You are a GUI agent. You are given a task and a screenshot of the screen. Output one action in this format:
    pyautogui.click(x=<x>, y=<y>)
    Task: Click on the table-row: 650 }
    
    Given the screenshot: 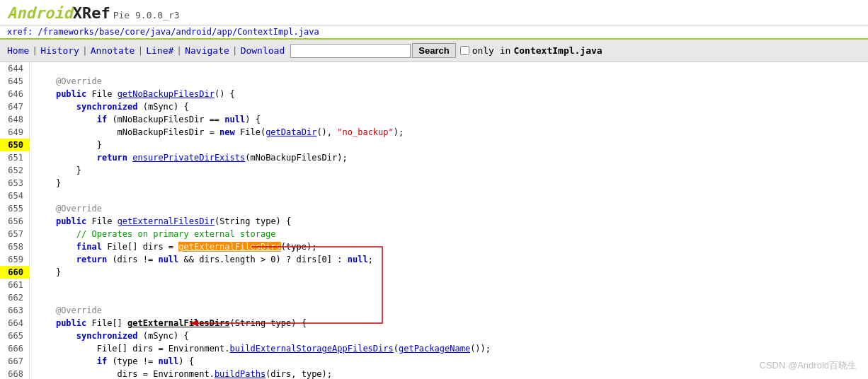 What is the action you would take?
    pyautogui.click(x=434, y=145)
    